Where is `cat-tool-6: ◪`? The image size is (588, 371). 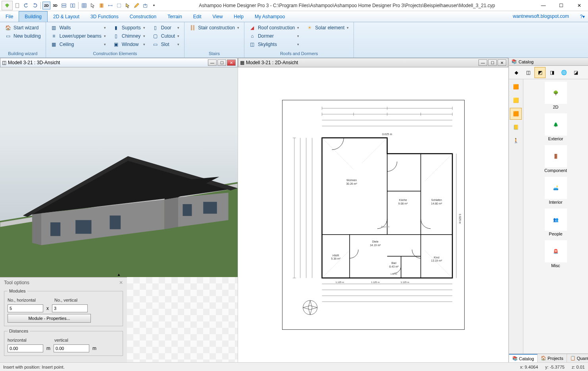 cat-tool-6: ◪ is located at coordinates (576, 73).